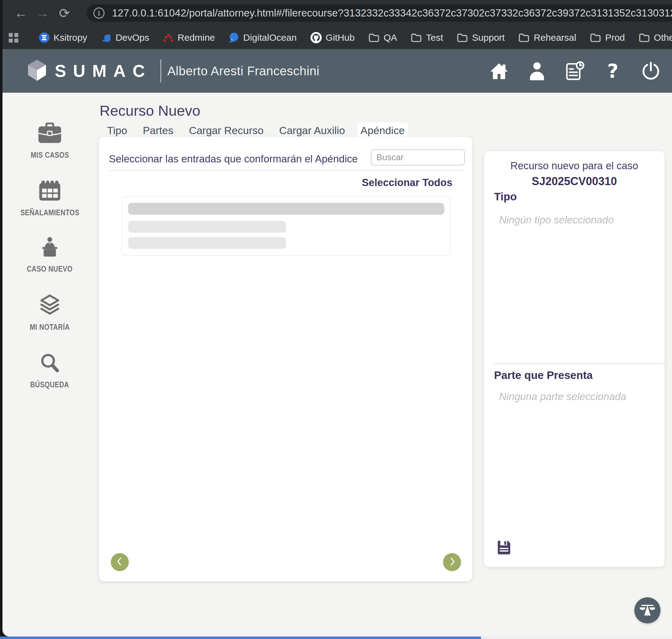 This screenshot has width=672, height=639. Describe the element at coordinates (547, 37) in the screenshot. I see `bookmark-rehearsal: Rehearsal` at that location.